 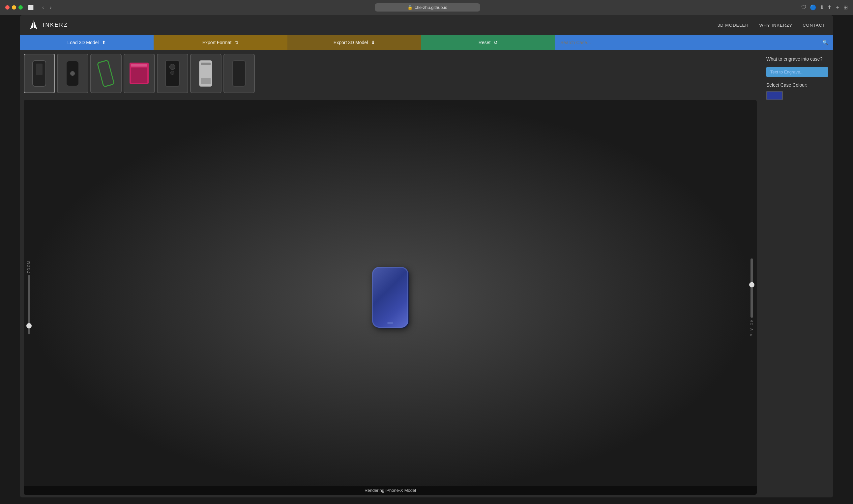 I want to click on logo-icon, so click(x=34, y=25).